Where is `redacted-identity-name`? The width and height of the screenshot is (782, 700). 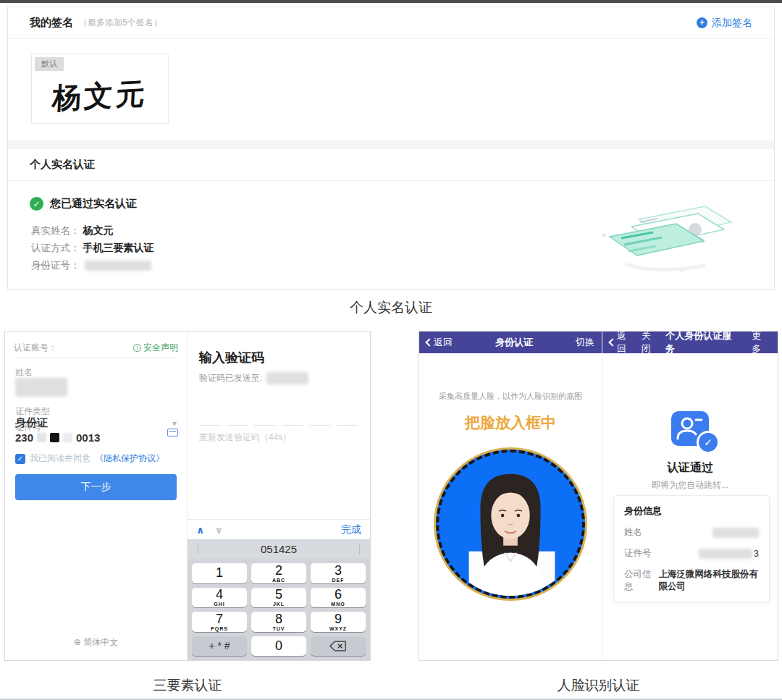 redacted-identity-name is located at coordinates (736, 533).